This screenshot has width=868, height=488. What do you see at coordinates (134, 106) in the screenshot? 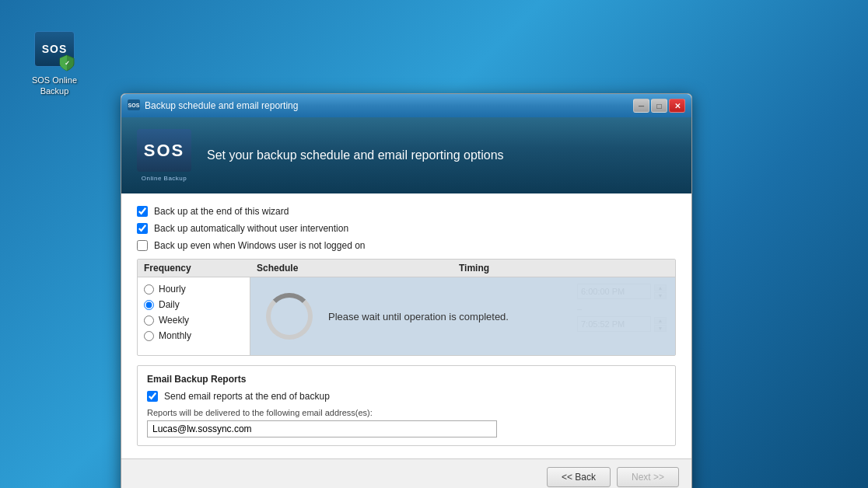
I see `title-bar-icon: SOS` at bounding box center [134, 106].